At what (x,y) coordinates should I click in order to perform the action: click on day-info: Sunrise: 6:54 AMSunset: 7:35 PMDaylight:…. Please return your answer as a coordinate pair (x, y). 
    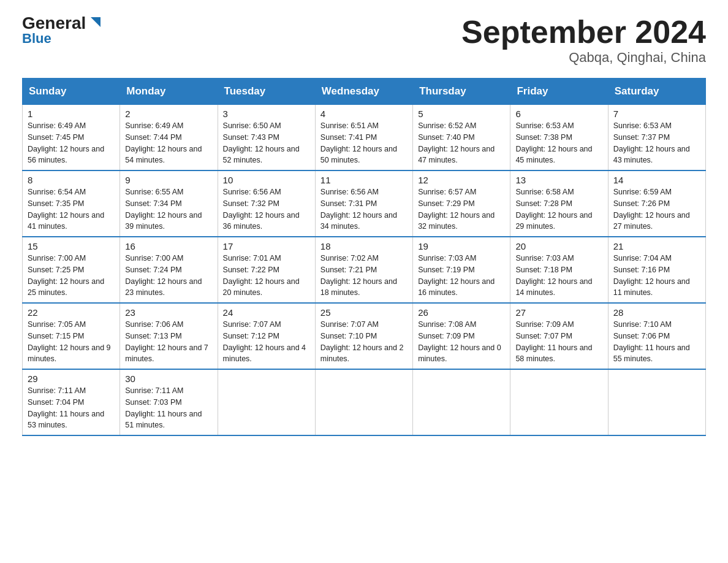
    Looking at the image, I should click on (71, 210).